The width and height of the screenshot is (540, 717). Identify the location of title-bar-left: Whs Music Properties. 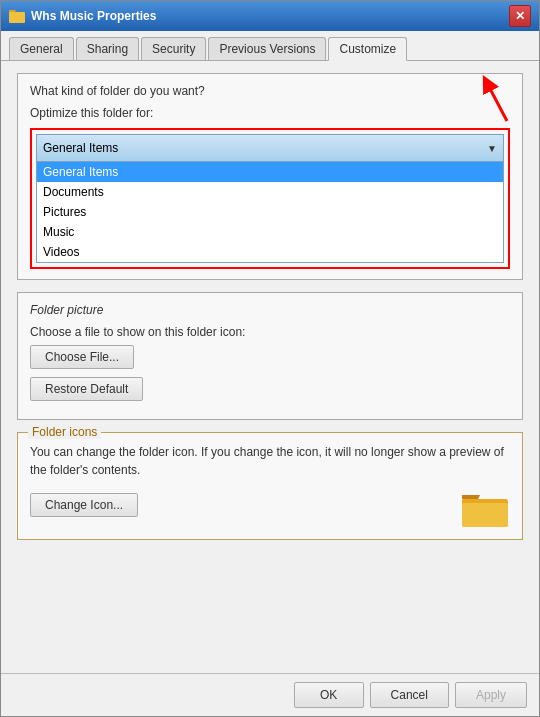
(82, 16).